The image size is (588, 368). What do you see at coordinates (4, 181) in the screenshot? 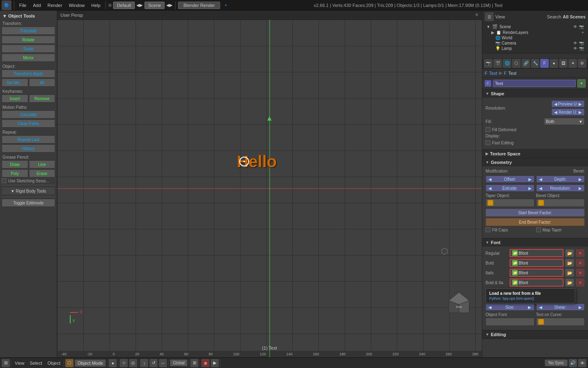
I see `use-sketching-checkbox` at bounding box center [4, 181].